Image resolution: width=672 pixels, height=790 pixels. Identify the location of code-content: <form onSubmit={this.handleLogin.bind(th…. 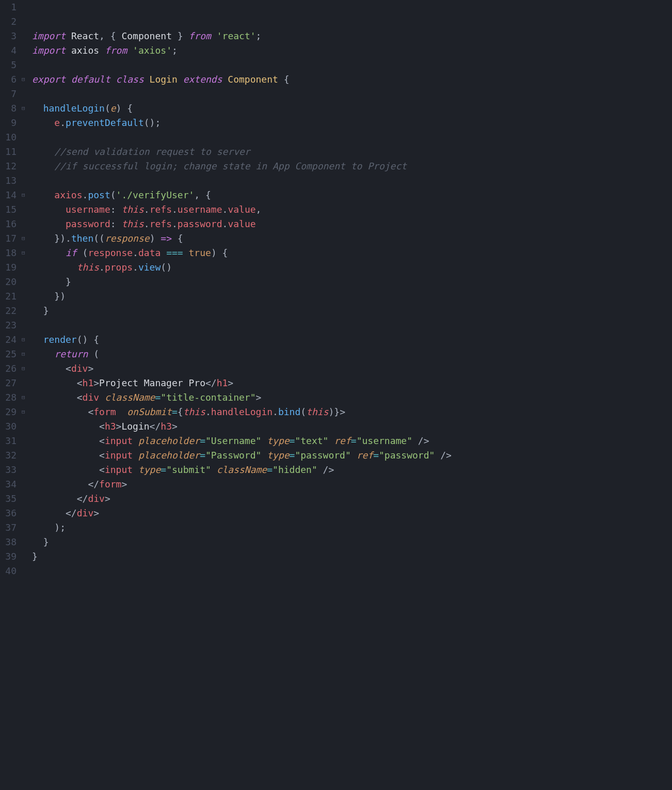
(352, 412).